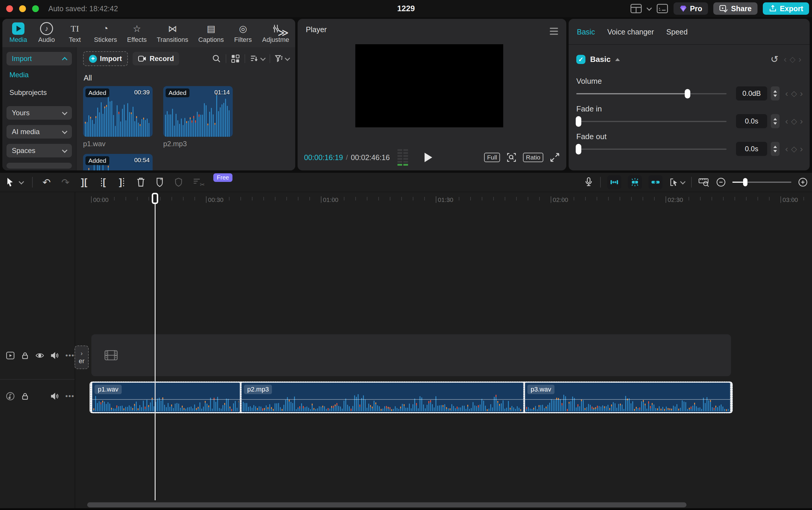 This screenshot has height=510, width=812. Describe the element at coordinates (382, 397) in the screenshot. I see `timeline-clip-p2.mp3: p2.mp3` at that location.